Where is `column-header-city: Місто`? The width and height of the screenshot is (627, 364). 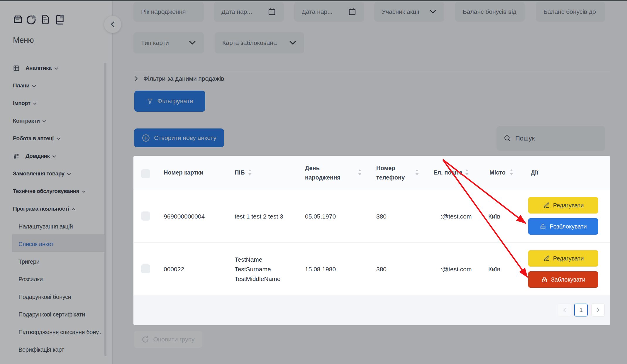
column-header-city: Місто is located at coordinates (497, 172).